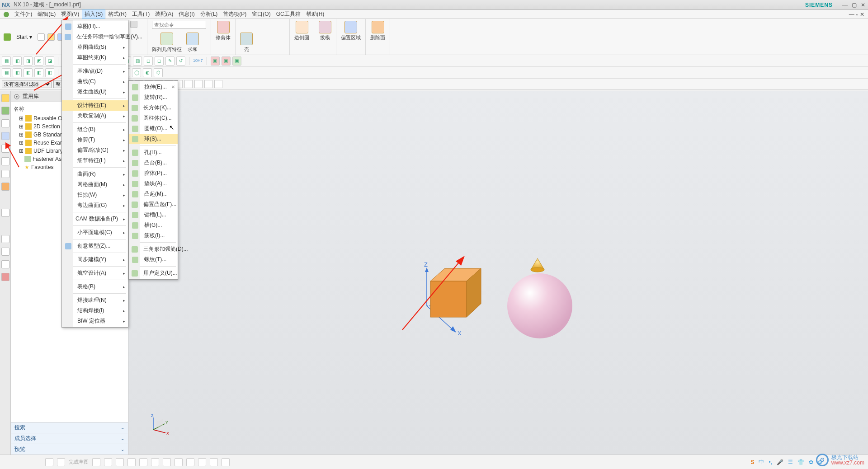  I want to click on rail-part-navigator-icon, so click(5, 98).